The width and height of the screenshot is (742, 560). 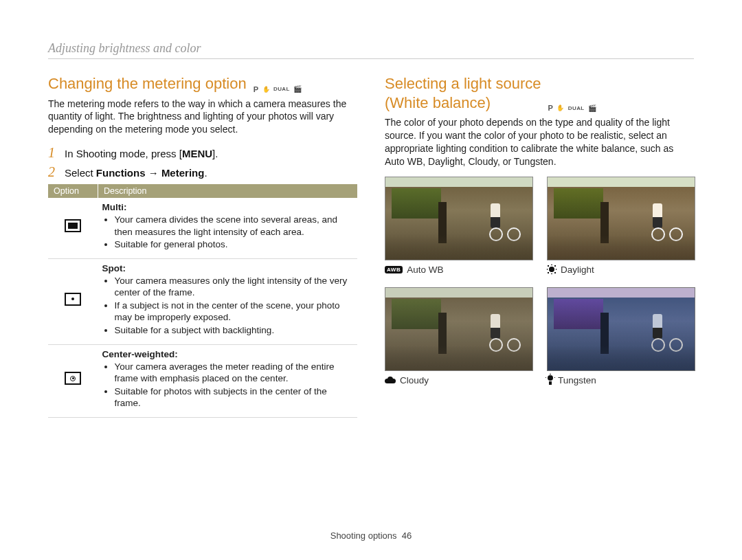 I want to click on step-text: Select Functions → Metering., so click(x=136, y=173).